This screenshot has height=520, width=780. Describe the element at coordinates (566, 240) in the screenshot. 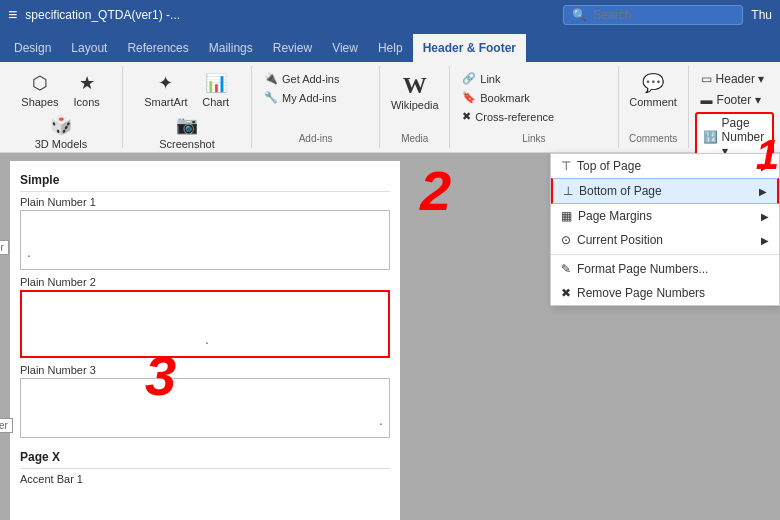

I see `current-position-icon: ⊙` at that location.